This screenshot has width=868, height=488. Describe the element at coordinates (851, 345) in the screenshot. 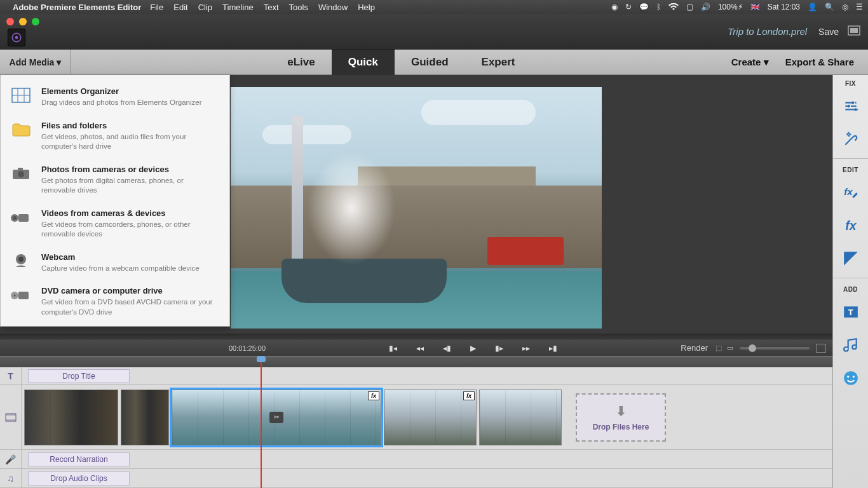

I see `music-button` at that location.